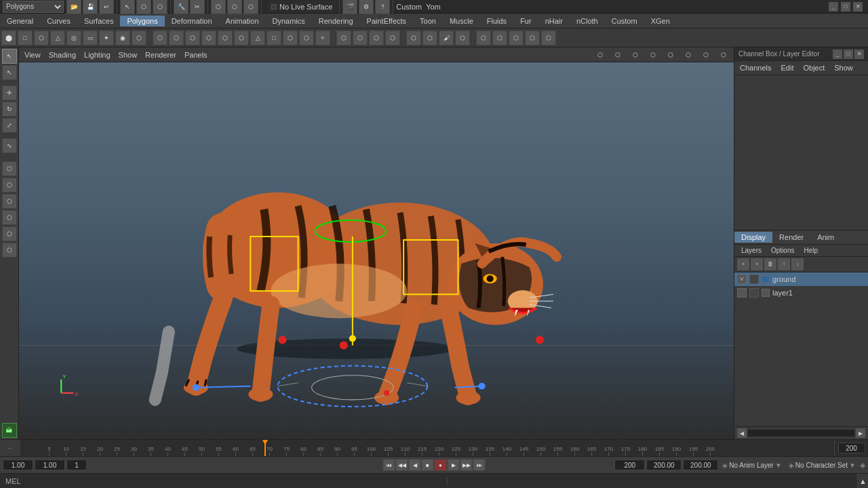 The width and height of the screenshot is (868, 488). Describe the element at coordinates (454, 465) in the screenshot. I see `play-fwd-btn: ▶` at that location.